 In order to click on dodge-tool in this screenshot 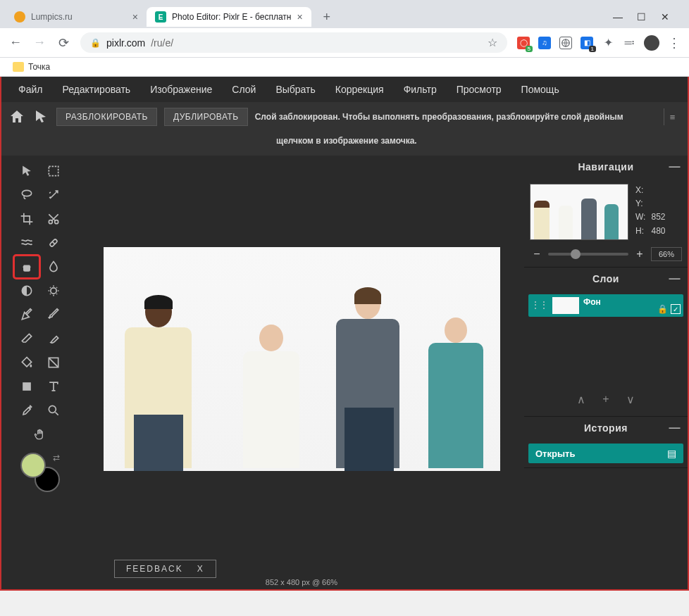, I will do `click(54, 291)`.